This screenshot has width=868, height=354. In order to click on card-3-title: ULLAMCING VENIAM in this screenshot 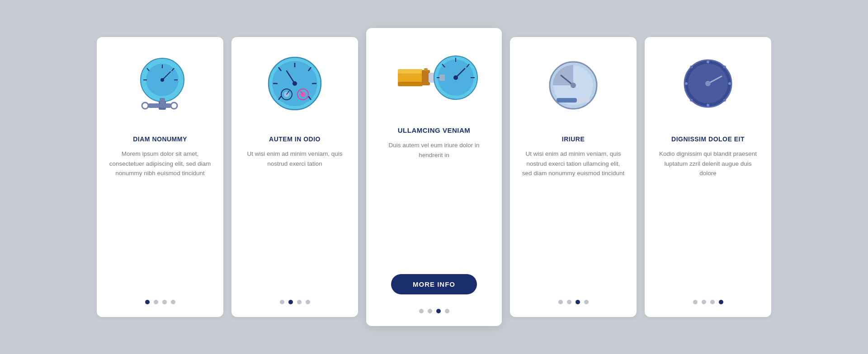, I will do `click(434, 130)`.